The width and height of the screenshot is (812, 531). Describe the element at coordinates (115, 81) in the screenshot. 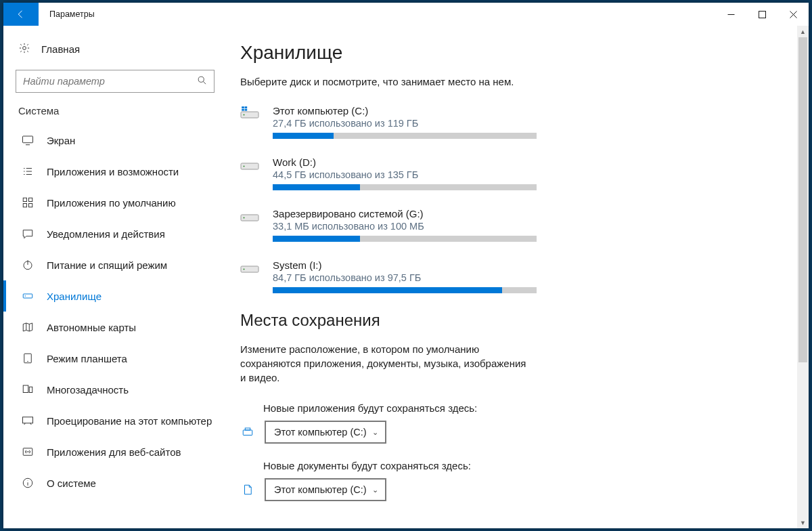

I see `search-input` at that location.